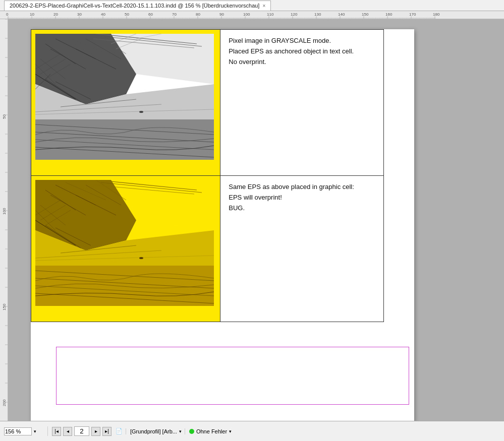 The width and height of the screenshot is (504, 441). What do you see at coordinates (264, 6) in the screenshot?
I see `close-tab-button: ×` at bounding box center [264, 6].